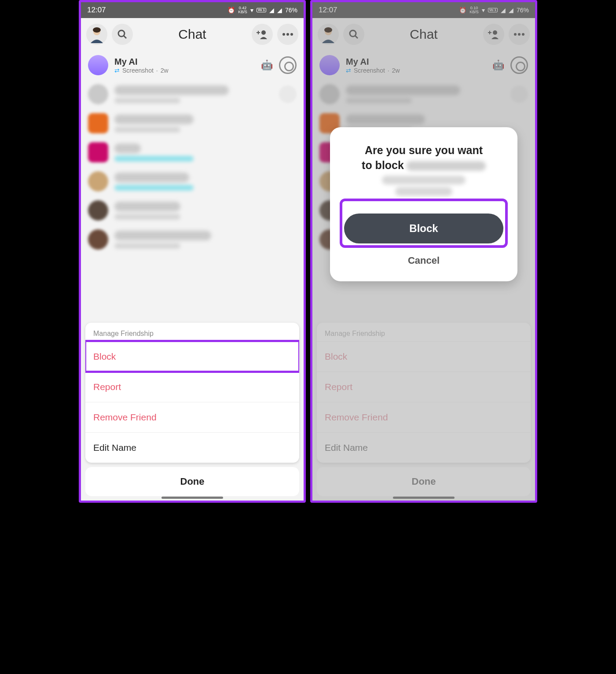 The height and width of the screenshot is (674, 616). What do you see at coordinates (192, 152) in the screenshot?
I see `chat-list: My AI ⇄ Screenshot · 2w 🤖` at bounding box center [192, 152].